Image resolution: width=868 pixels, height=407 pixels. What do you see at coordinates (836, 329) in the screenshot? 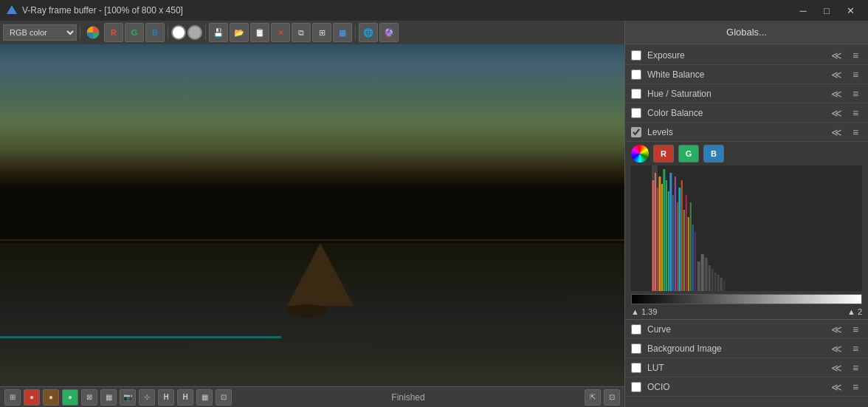
I see `curve-expand-icon: ≪` at bounding box center [836, 329].